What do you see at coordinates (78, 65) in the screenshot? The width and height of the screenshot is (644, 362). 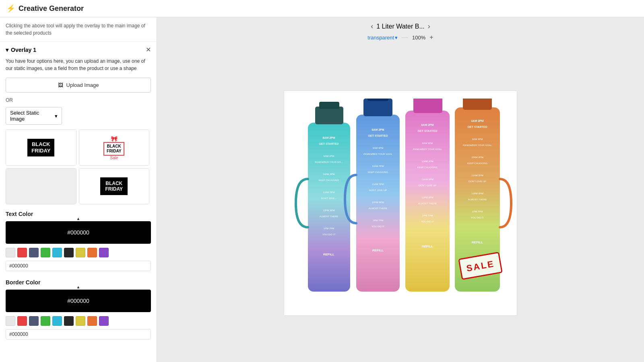 I see `overlay-description: You have four options here, you can uplo…` at bounding box center [78, 65].